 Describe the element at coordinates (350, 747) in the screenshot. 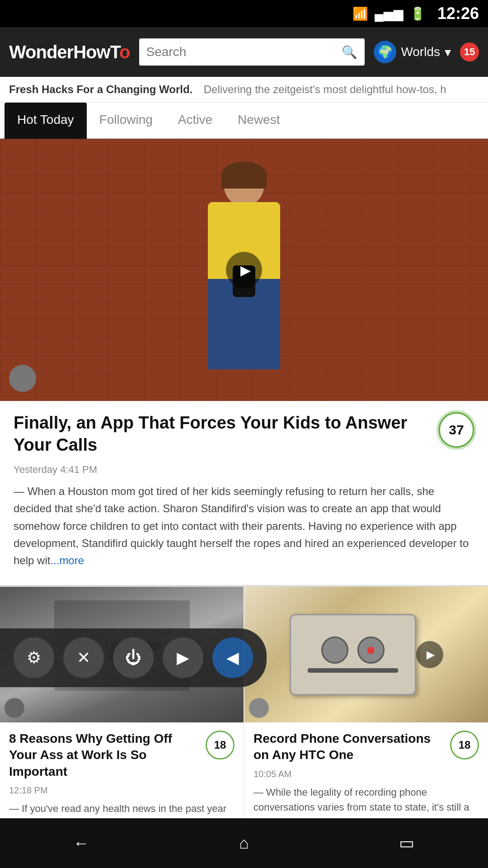

I see `article-right-title: Record Phone Conversations on Any HTC On…` at that location.